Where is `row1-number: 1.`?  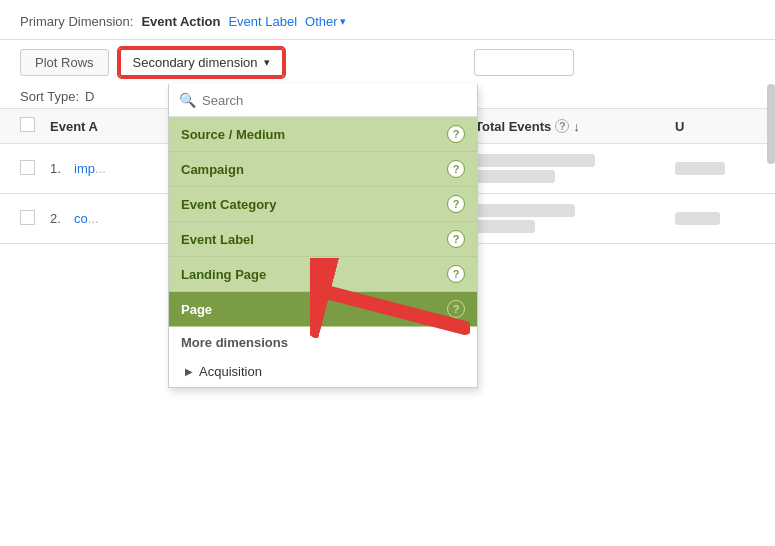
row1-number: 1. is located at coordinates (62, 168).